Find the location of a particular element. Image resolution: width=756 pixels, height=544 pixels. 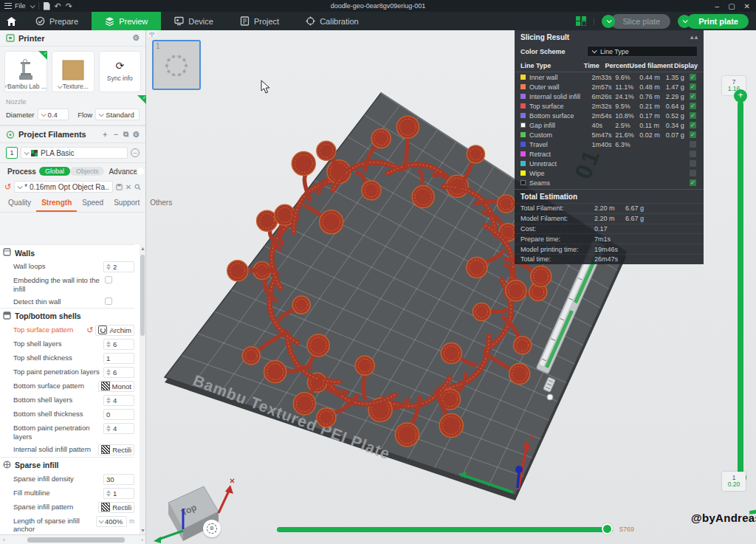

print-plate-button: Print plate is located at coordinates (718, 21).